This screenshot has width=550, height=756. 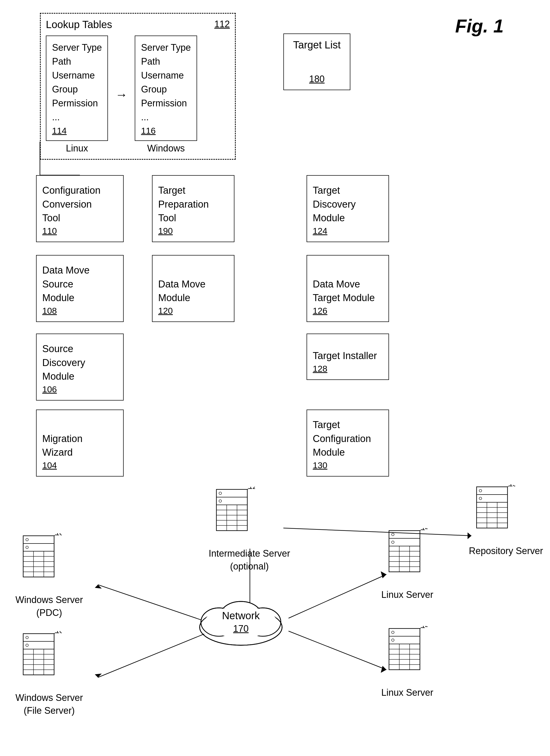 What do you see at coordinates (166, 148) in the screenshot?
I see `windows-label: Windows` at bounding box center [166, 148].